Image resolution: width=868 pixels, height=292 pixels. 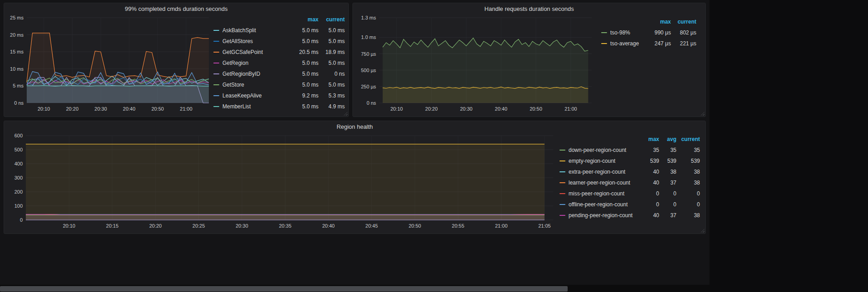 What do you see at coordinates (596, 194) in the screenshot?
I see `legend-series-label: miss-peer-region-count` at bounding box center [596, 194].